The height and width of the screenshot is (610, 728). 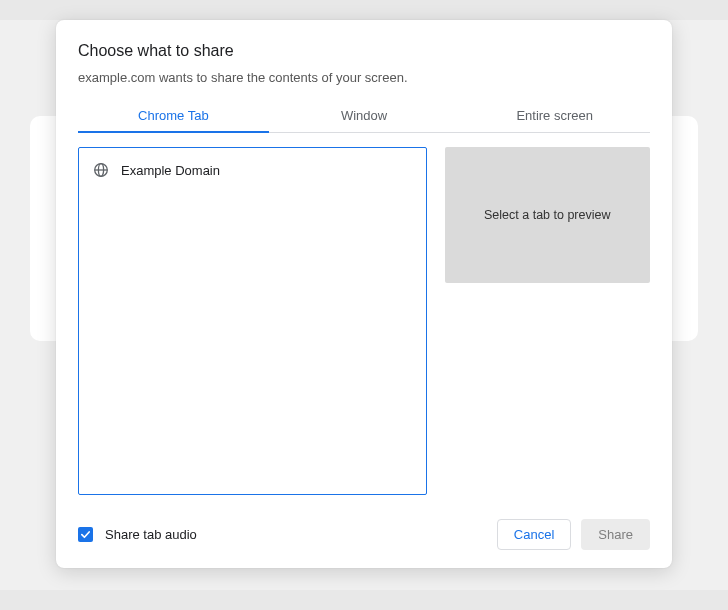 I want to click on tab-item: Example Domain, so click(x=252, y=170).